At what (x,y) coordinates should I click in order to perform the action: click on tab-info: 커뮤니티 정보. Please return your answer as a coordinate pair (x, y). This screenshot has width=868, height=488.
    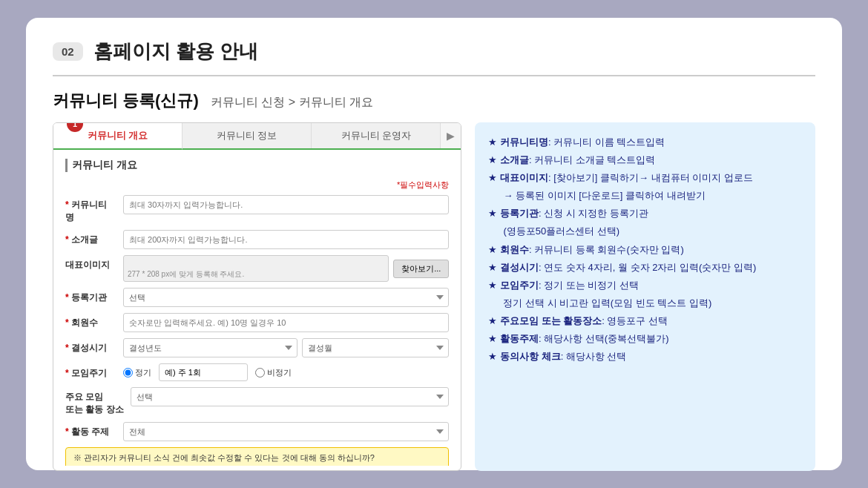
    Looking at the image, I should click on (247, 136).